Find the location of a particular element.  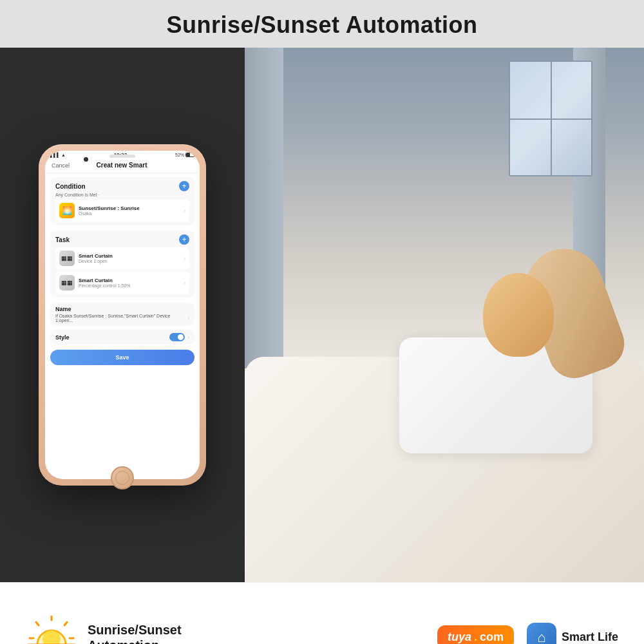

signal-icon: ▌▌▌ is located at coordinates (55, 155).